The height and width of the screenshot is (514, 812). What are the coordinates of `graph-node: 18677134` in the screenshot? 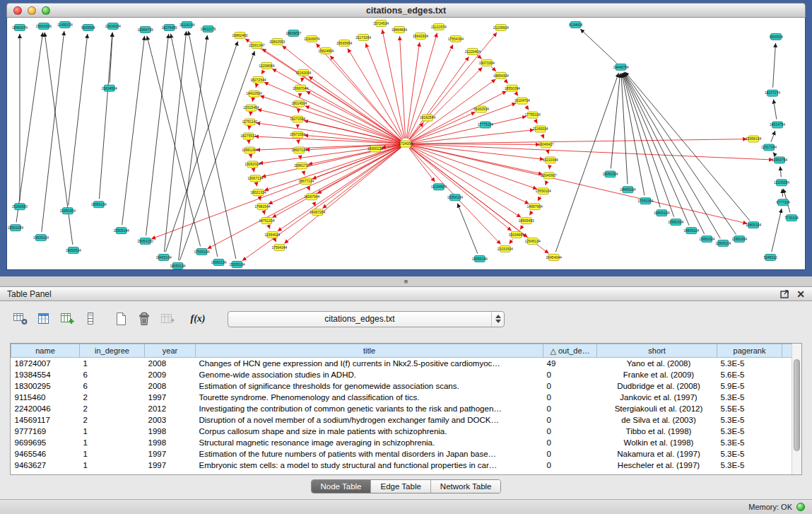 It's located at (306, 181).